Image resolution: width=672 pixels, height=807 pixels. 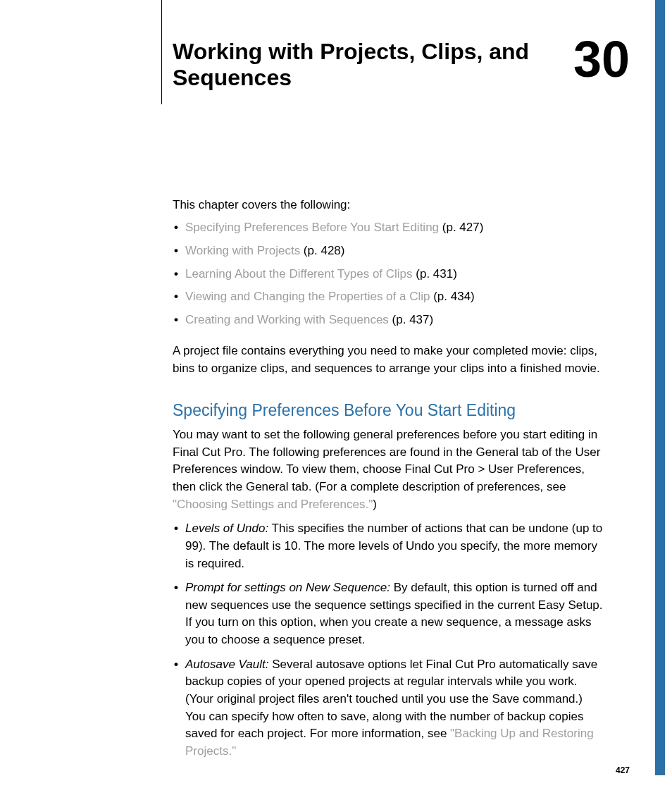 What do you see at coordinates (242, 251) in the screenshot?
I see `toc-link: Working with Projects` at bounding box center [242, 251].